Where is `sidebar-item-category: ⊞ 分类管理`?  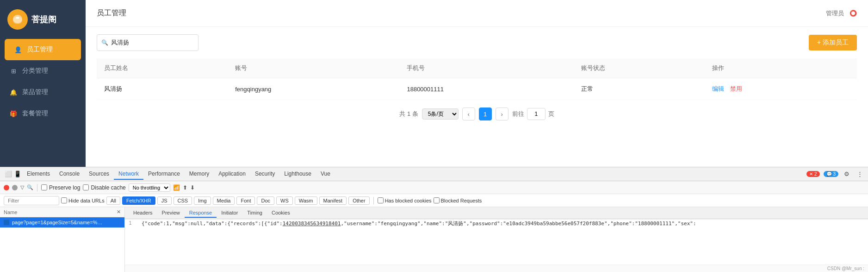
sidebar-item-category: ⊞ 分类管理 is located at coordinates (43, 71).